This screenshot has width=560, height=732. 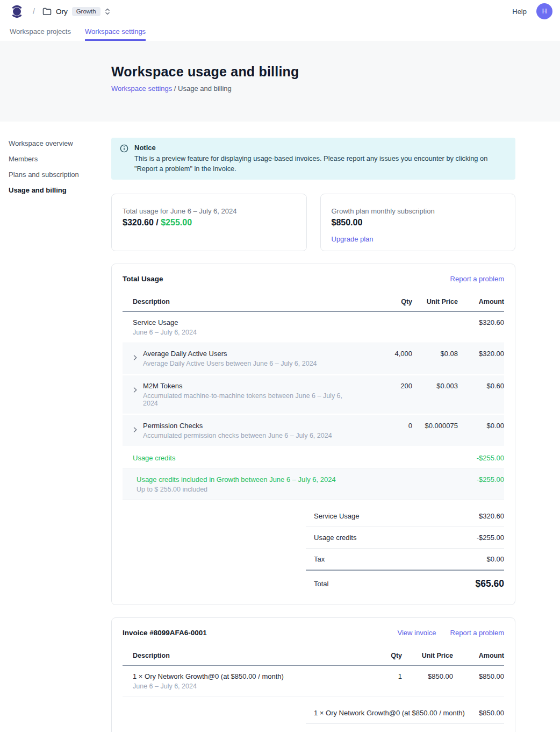 I want to click on row-amount: -$255.00, so click(x=481, y=480).